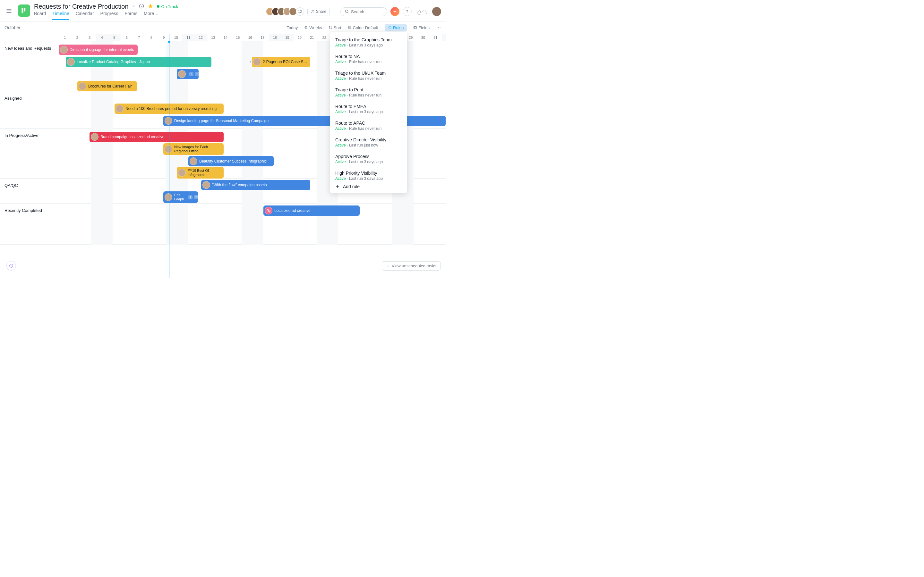 This screenshot has width=924, height=577. I want to click on rule-name: Approve Process, so click(369, 156).